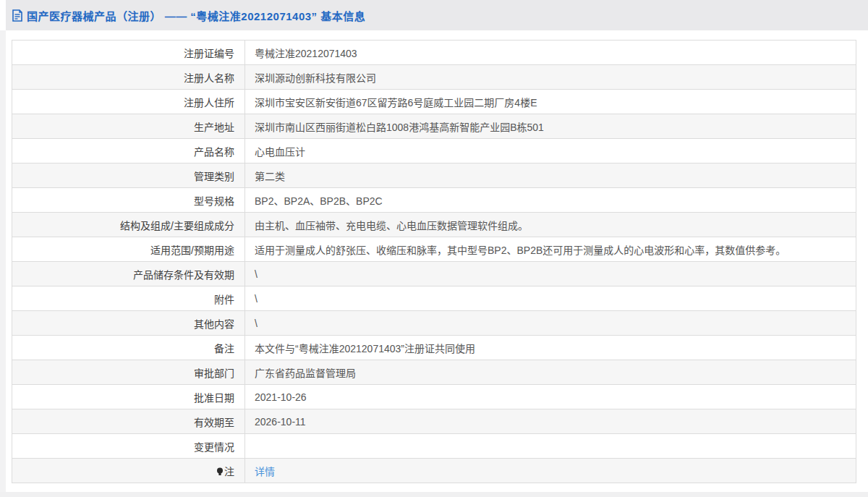 The width and height of the screenshot is (868, 497). What do you see at coordinates (434, 200) in the screenshot?
I see `table-row: 型号规格BP2、BP2A、BP2B、BP2C` at bounding box center [434, 200].